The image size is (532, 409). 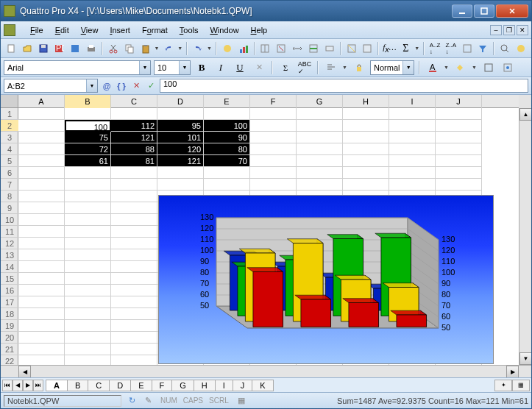 I want to click on scroll-down-icon: ▼, so click(x=525, y=359).